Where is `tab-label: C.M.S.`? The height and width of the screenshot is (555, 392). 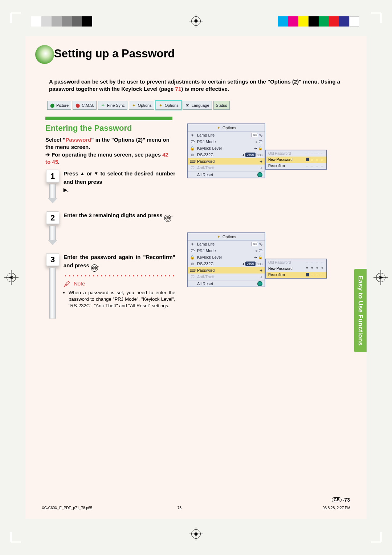
tab-label: C.M.S. is located at coordinates (88, 105).